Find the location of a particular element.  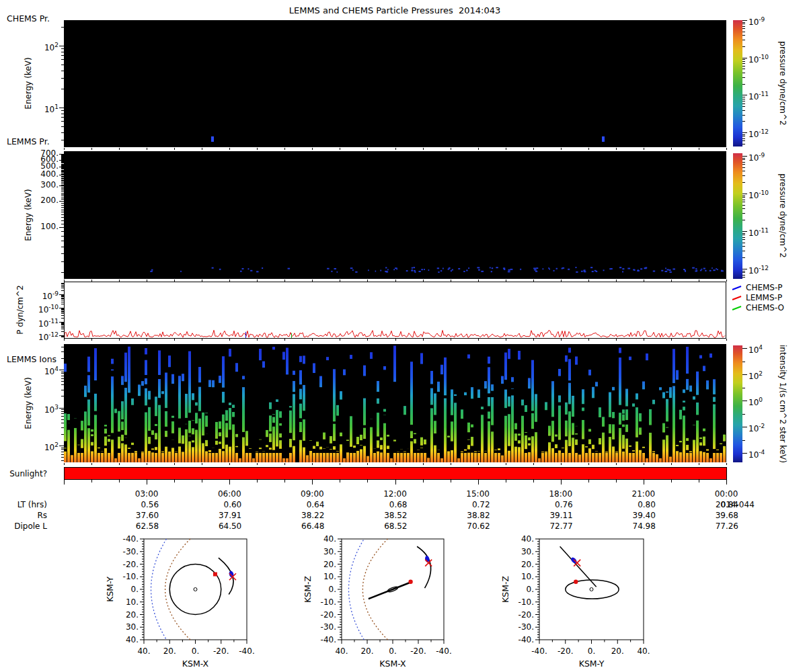

p1-ytick: 101 is located at coordinates (43, 108).